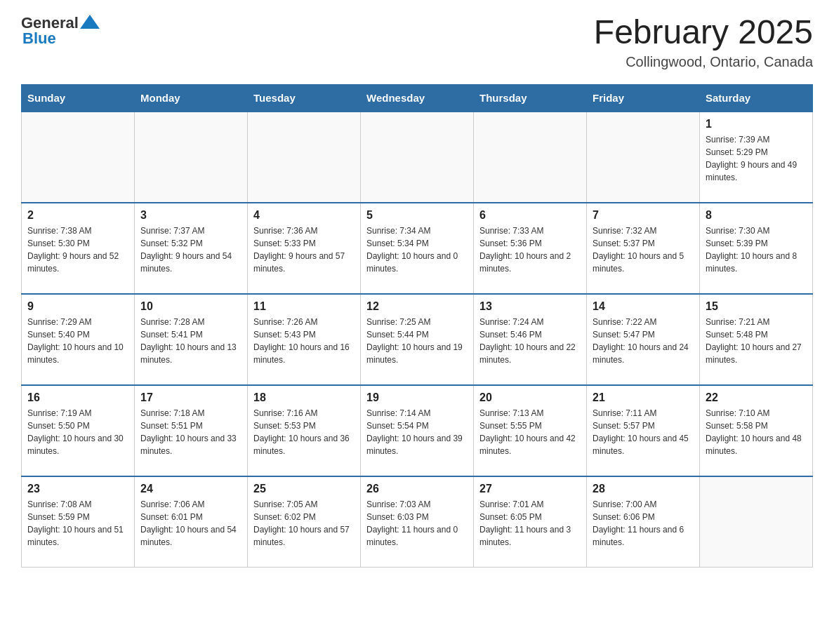 The height and width of the screenshot is (644, 834). What do you see at coordinates (417, 340) in the screenshot?
I see `calendar-cell: 12Sunrise: 7:25 AM Sunset: 5:44 PM Dayli…` at bounding box center [417, 340].